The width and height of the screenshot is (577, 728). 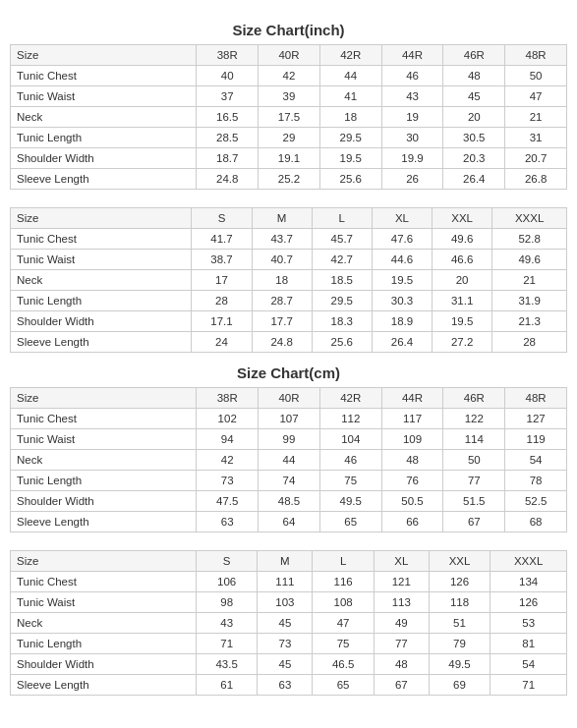 I want to click on cell-value: 31, so click(x=537, y=138).